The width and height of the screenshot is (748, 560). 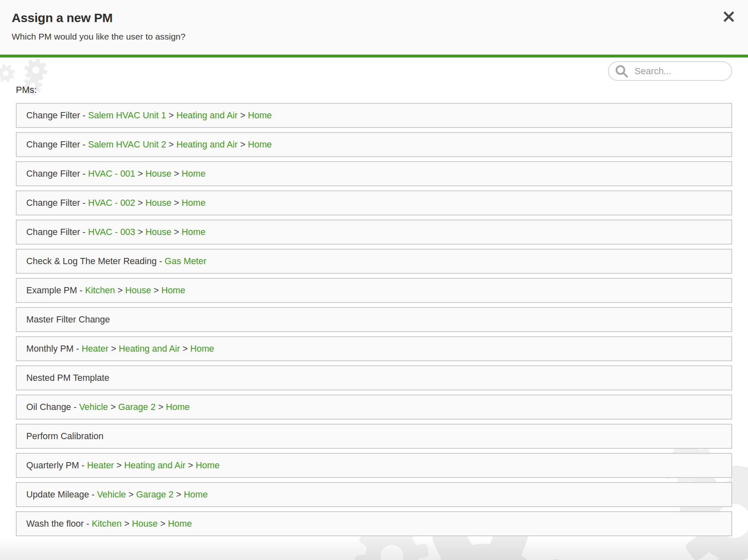 What do you see at coordinates (670, 71) in the screenshot?
I see `search-box` at bounding box center [670, 71].